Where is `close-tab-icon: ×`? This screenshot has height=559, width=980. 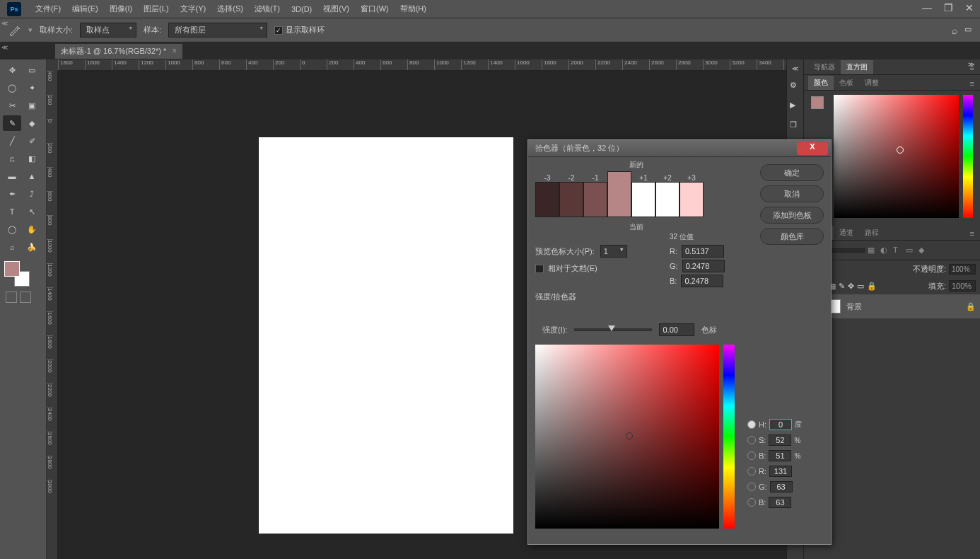 close-tab-icon: × is located at coordinates (174, 51).